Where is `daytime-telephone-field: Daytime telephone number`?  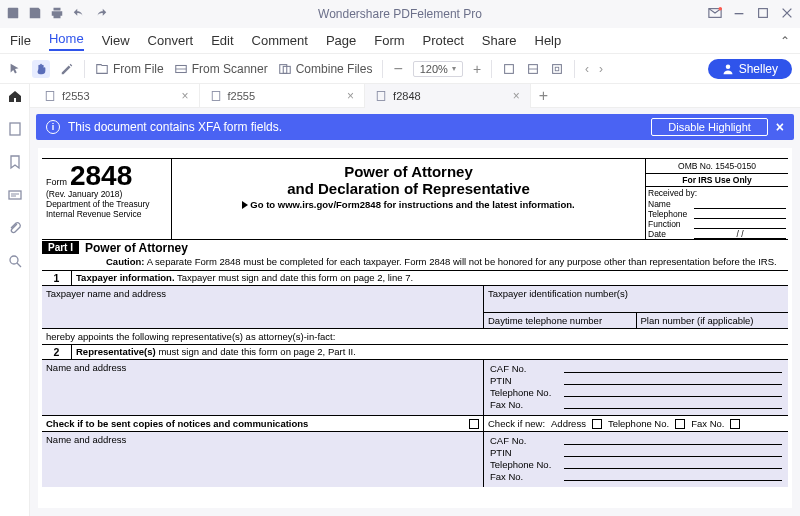
daytime-telephone-field: Daytime telephone number is located at coordinates (560, 320).